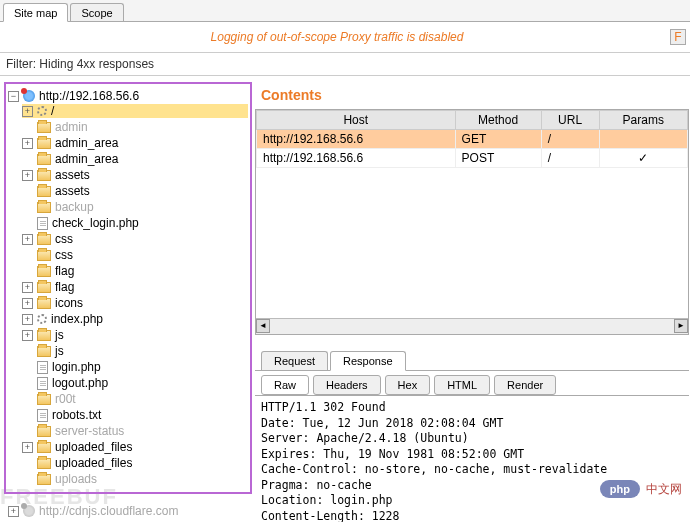 The height and width of the screenshot is (522, 690). Describe the element at coordinates (525, 385) in the screenshot. I see `tab-render: Render` at that location.